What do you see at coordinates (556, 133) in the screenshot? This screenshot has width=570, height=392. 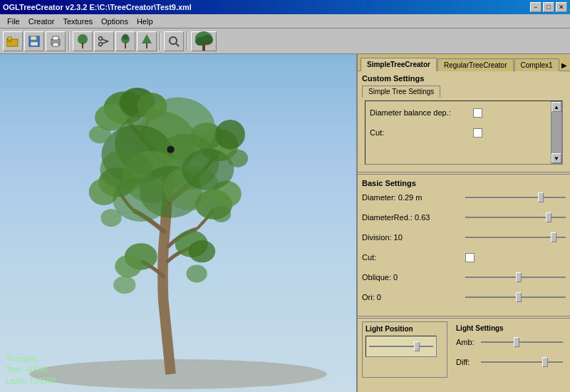 I see `scroll-track` at bounding box center [556, 133].